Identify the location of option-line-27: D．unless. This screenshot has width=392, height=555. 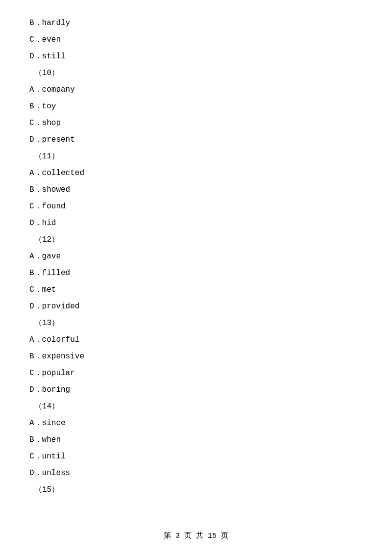
(196, 473).